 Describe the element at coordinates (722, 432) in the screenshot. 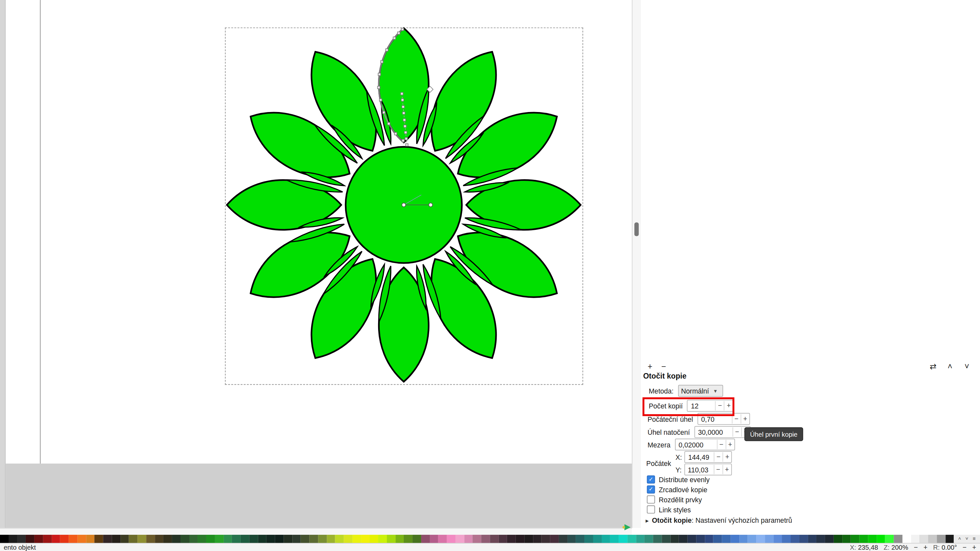

I see `uhel-natoceni-spinbox: 30,0000 − +` at that location.